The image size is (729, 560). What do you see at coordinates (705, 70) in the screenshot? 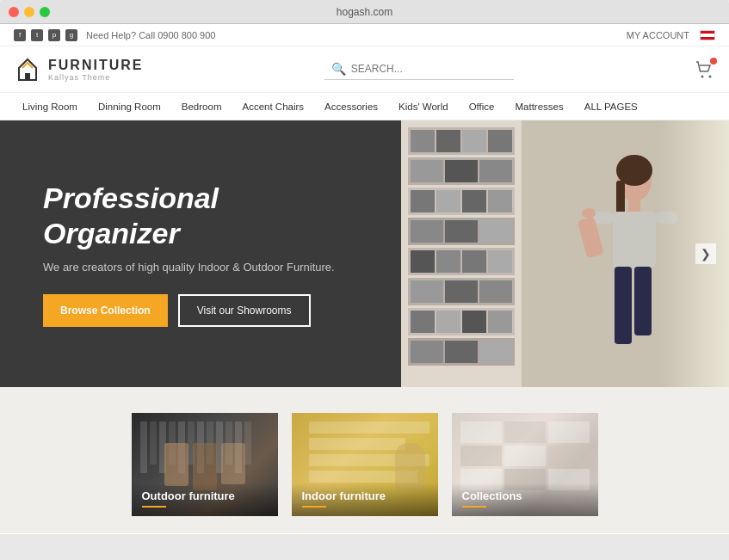
I see `cart-area` at bounding box center [705, 70].